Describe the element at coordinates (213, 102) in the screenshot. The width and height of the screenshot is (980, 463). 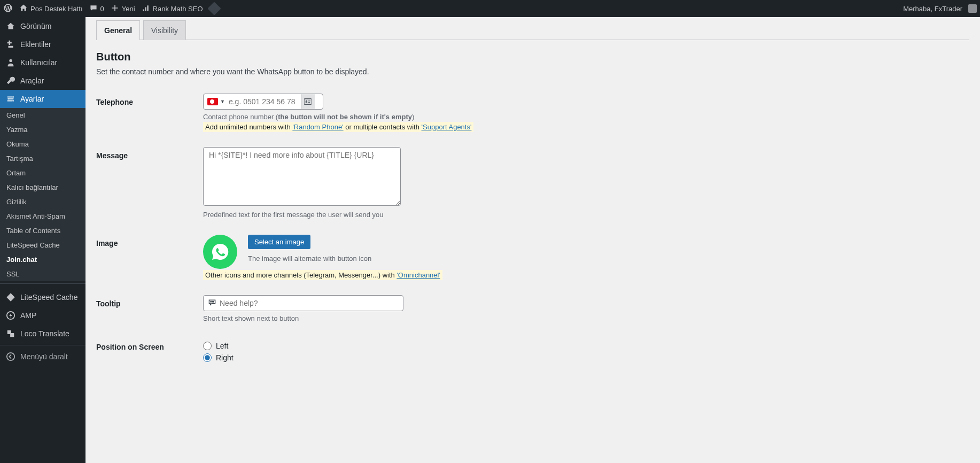
I see `flag-tr-icon` at that location.